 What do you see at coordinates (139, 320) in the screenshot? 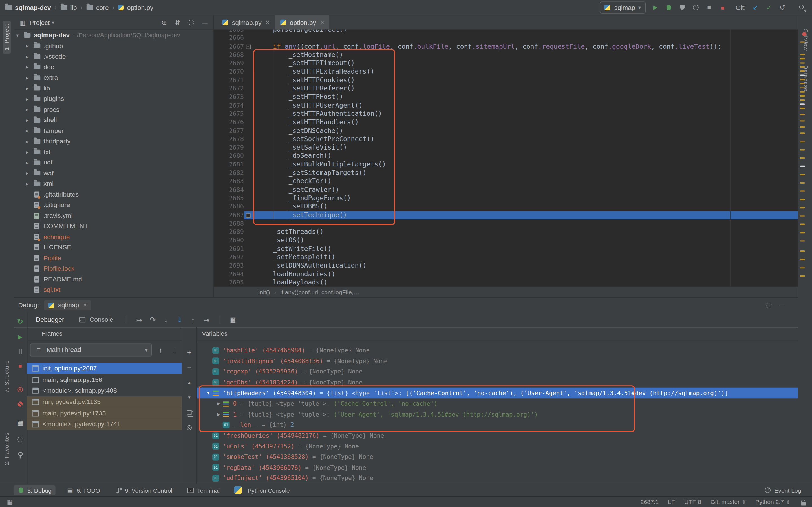
I see `show-execution-point-icon` at bounding box center [139, 320].